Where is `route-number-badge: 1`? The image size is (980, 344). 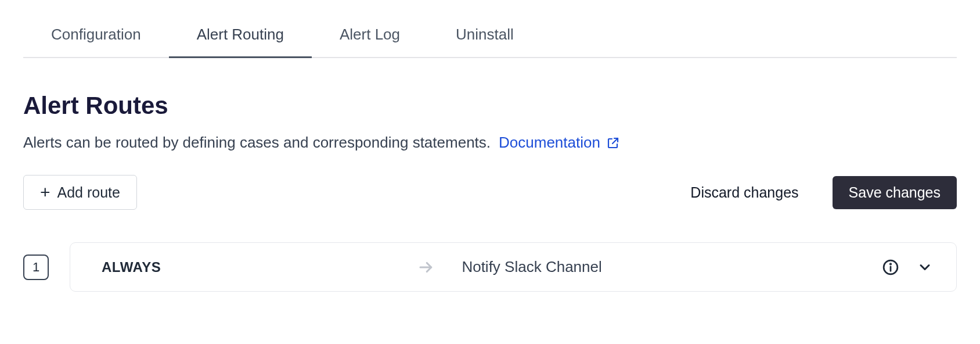 route-number-badge: 1 is located at coordinates (36, 267).